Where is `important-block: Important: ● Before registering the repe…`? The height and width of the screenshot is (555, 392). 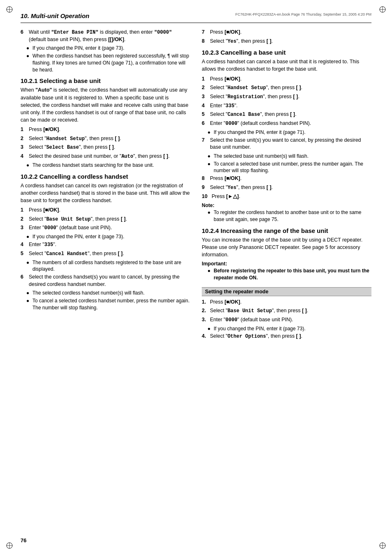
important-block: Important: ● Before registering the repe… is located at coordinates (287, 271).